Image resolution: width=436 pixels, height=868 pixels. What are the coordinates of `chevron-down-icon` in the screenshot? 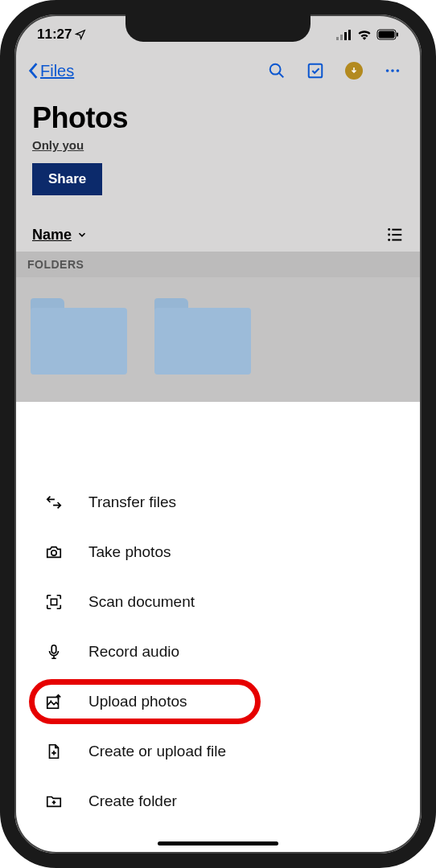 It's located at (82, 235).